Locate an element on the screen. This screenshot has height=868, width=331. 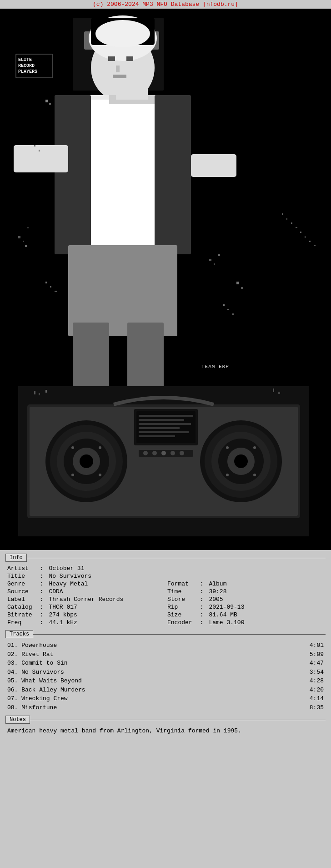
info-row-label-store: Label : Thrash Corner Records Store : 20… is located at coordinates (166, 600).